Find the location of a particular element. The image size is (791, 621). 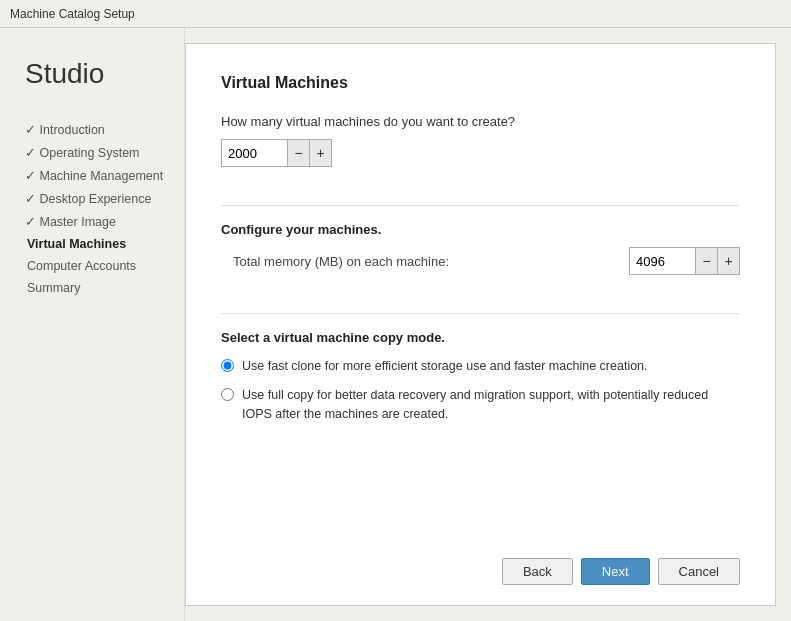

configure-title: Configure your machines. is located at coordinates (480, 230).